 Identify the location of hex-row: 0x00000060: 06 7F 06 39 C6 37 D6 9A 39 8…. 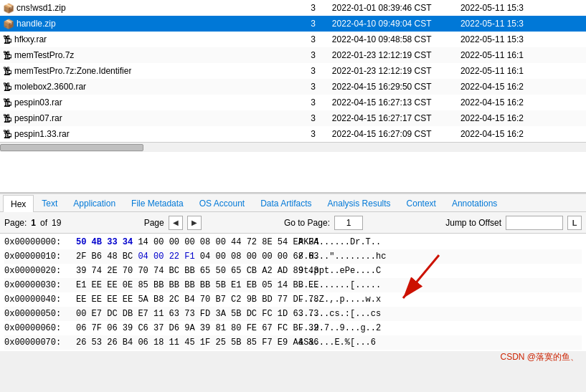
(293, 328).